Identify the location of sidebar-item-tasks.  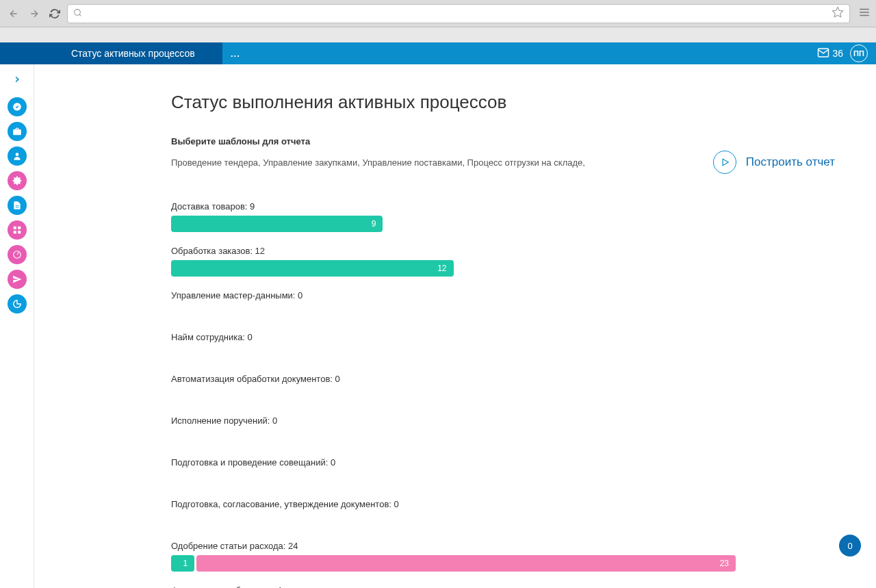
(17, 107).